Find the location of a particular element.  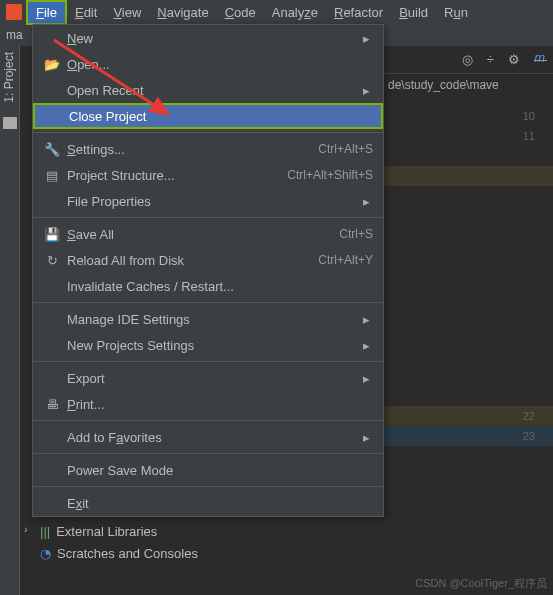

line-gutter: 10 11 22 23 is located at coordinates (529, 276).